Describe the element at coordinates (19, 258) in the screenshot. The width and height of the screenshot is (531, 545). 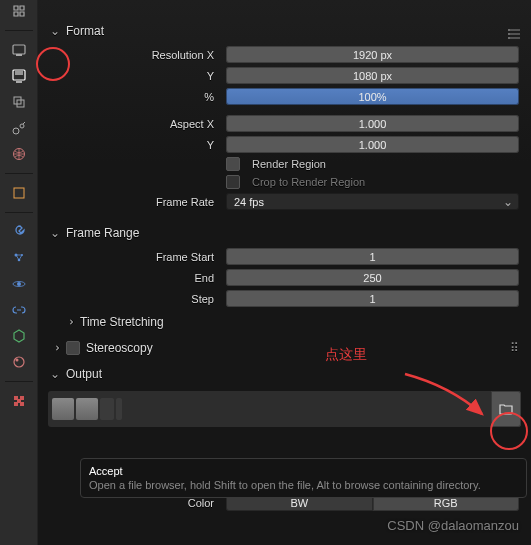
I see `particle-icon` at that location.